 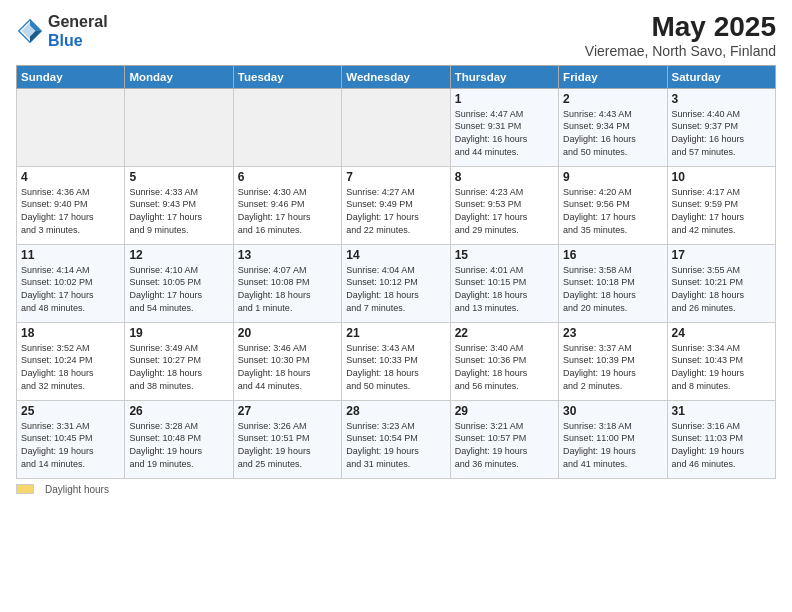 I want to click on col-sunday: Sunday, so click(x=71, y=76).